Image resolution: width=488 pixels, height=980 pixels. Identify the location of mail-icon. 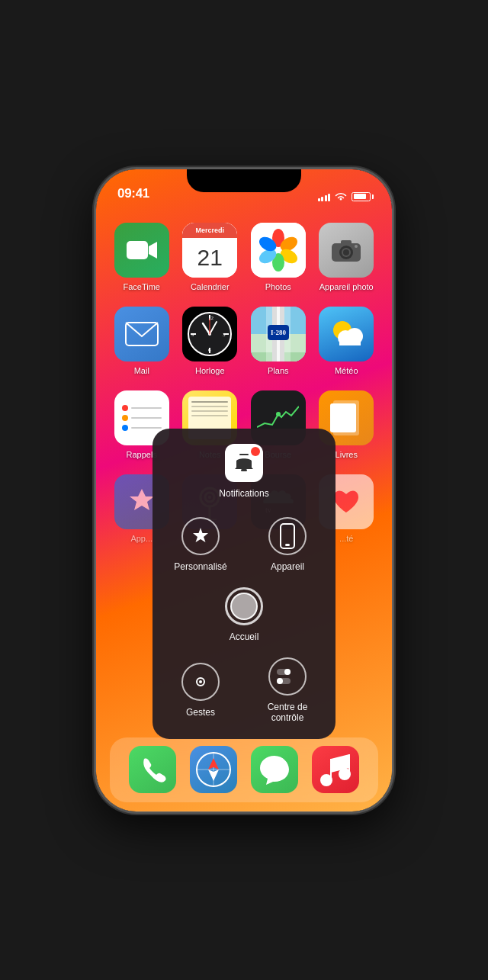
(142, 334).